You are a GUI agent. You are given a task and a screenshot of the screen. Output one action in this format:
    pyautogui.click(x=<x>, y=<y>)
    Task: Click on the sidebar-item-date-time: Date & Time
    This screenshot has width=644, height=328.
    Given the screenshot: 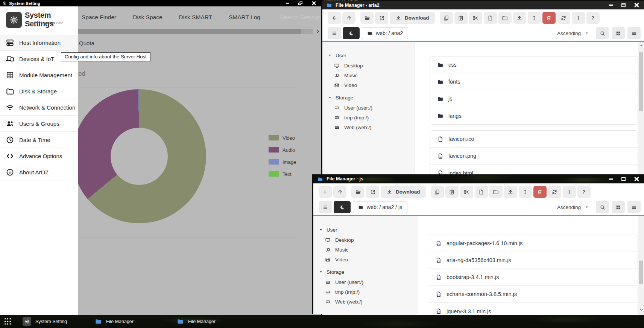 What is the action you would take?
    pyautogui.click(x=39, y=140)
    